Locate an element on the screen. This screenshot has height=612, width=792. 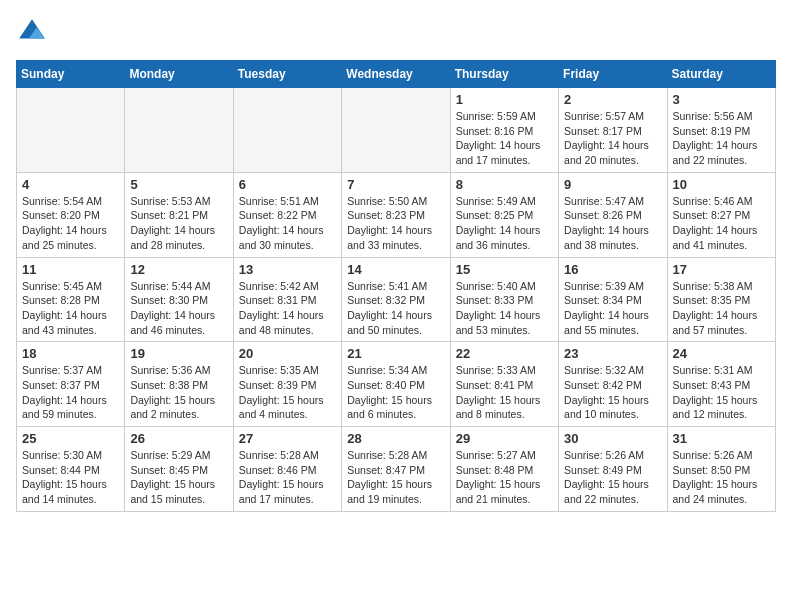
day-info: Sunrise: 5:35 AM Sunset: 8:39 PM Dayligh… is located at coordinates (288, 392).